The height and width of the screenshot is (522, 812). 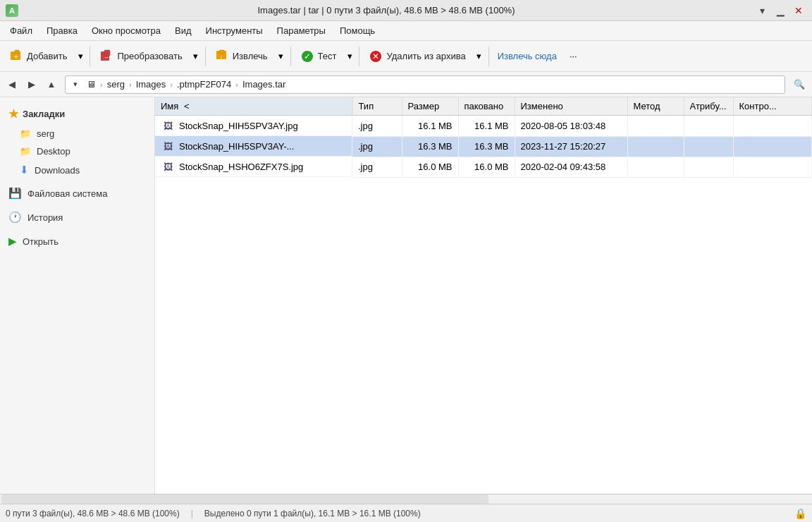 I want to click on add-button: + Добавить, so click(x=38, y=56).